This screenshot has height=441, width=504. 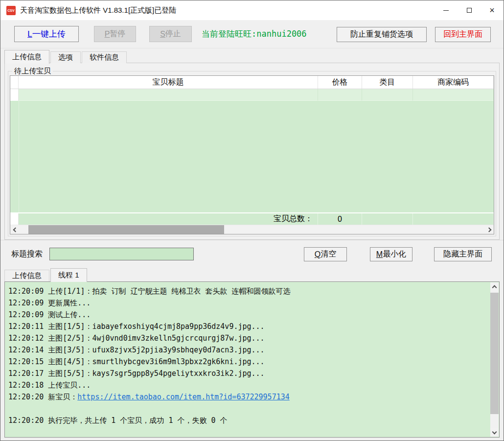 I want to click on minimize-label: 最小化, so click(x=394, y=255).